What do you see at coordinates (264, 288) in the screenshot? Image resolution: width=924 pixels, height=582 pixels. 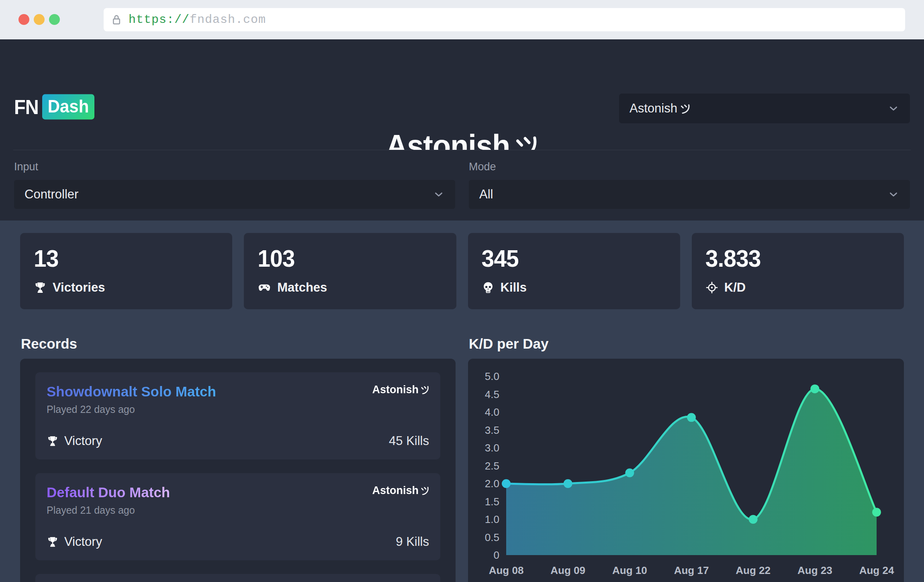 I see `gamepad-icon` at bounding box center [264, 288].